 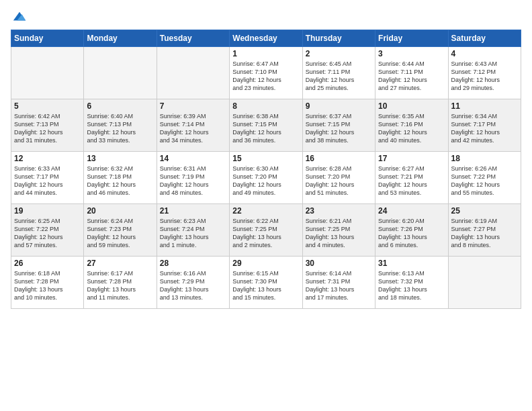 What do you see at coordinates (411, 158) in the screenshot?
I see `day-number: 17` at bounding box center [411, 158].